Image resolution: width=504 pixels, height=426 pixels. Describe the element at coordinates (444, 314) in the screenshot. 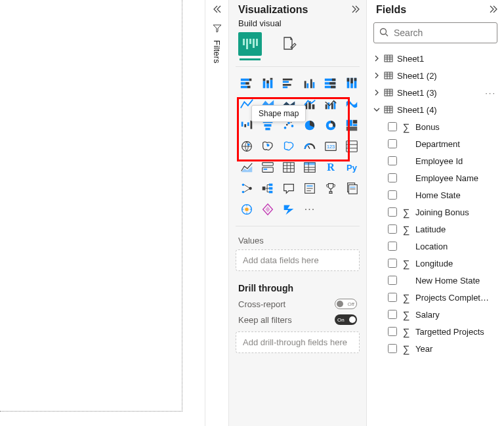

I see `field-row: ∑Salary` at that location.